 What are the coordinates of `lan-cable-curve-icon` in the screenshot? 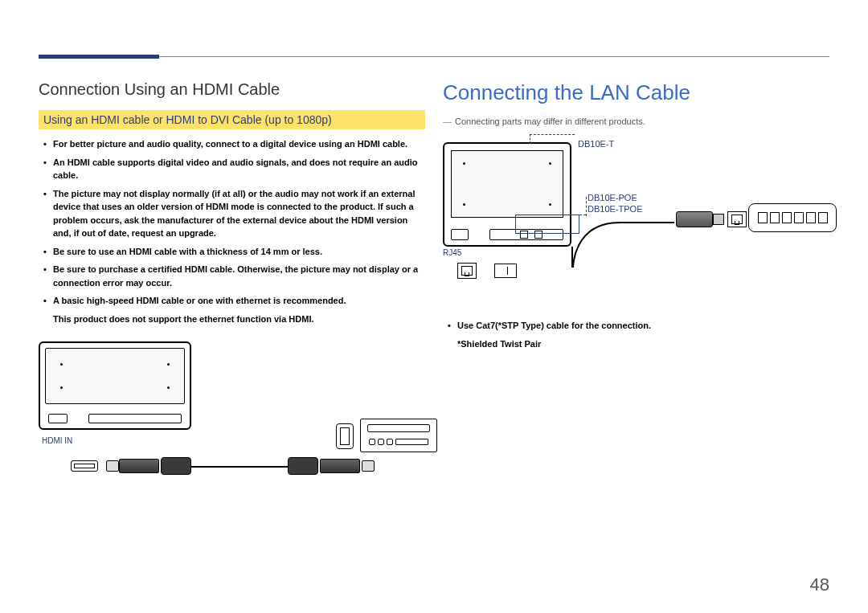 It's located at (676, 245).